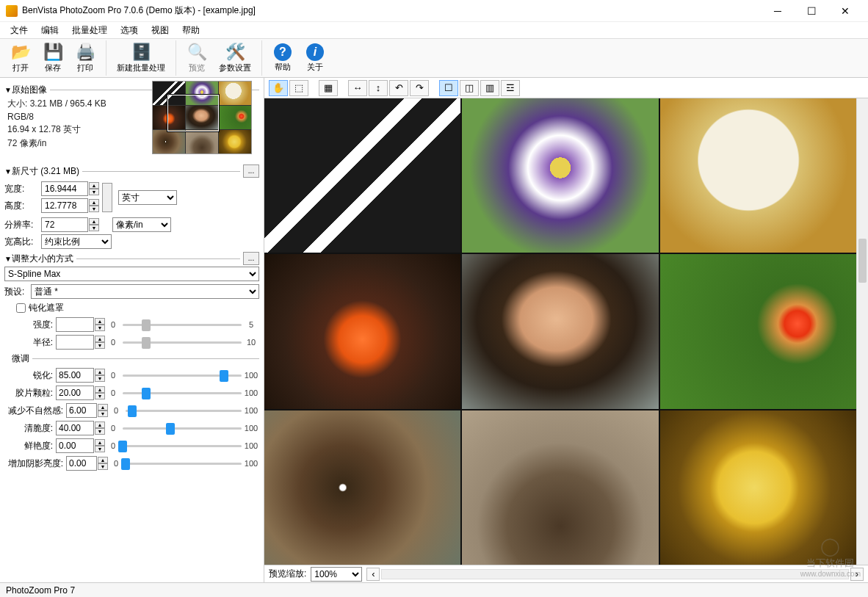 Image resolution: width=868 pixels, height=597 pixels. Describe the element at coordinates (278, 88) in the screenshot. I see `hand-tool: ✋` at that location.